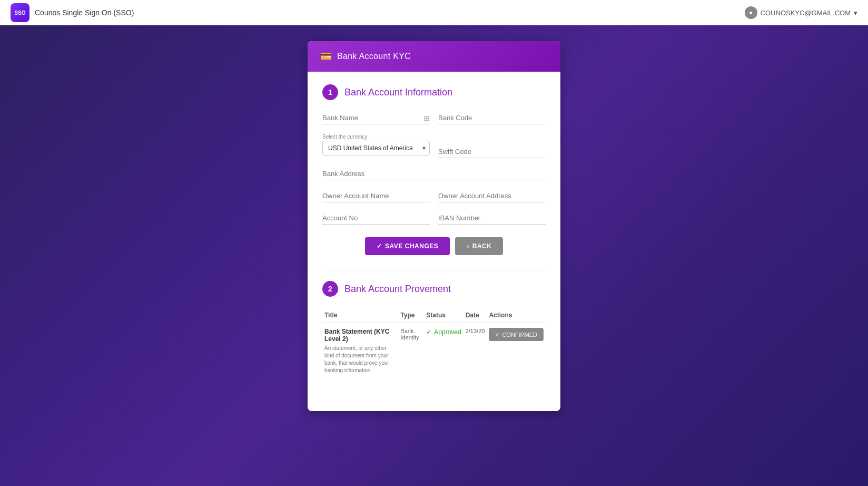 Image resolution: width=868 pixels, height=486 pixels. What do you see at coordinates (373, 118) in the screenshot?
I see `bank-name-input` at bounding box center [373, 118].